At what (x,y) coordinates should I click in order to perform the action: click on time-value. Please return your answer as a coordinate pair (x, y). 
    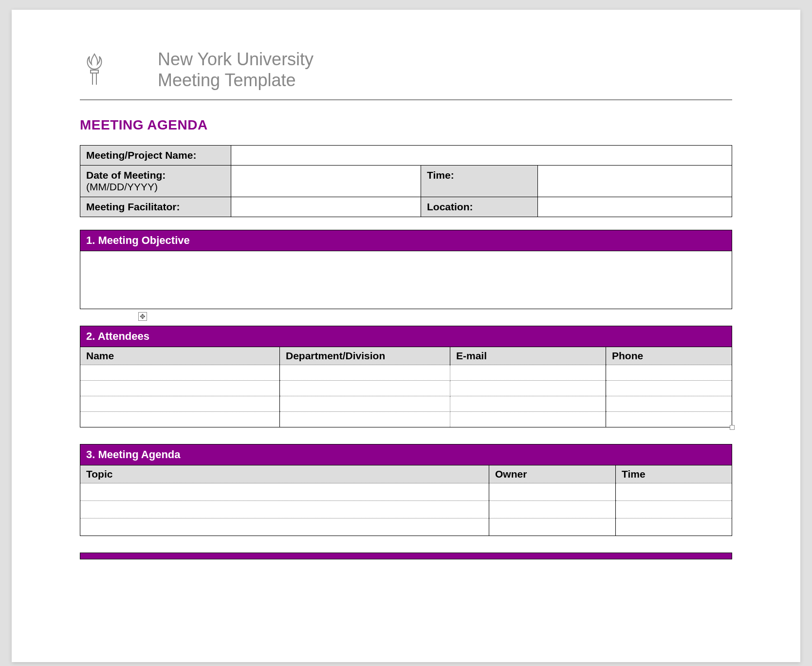
    Looking at the image, I should click on (635, 181).